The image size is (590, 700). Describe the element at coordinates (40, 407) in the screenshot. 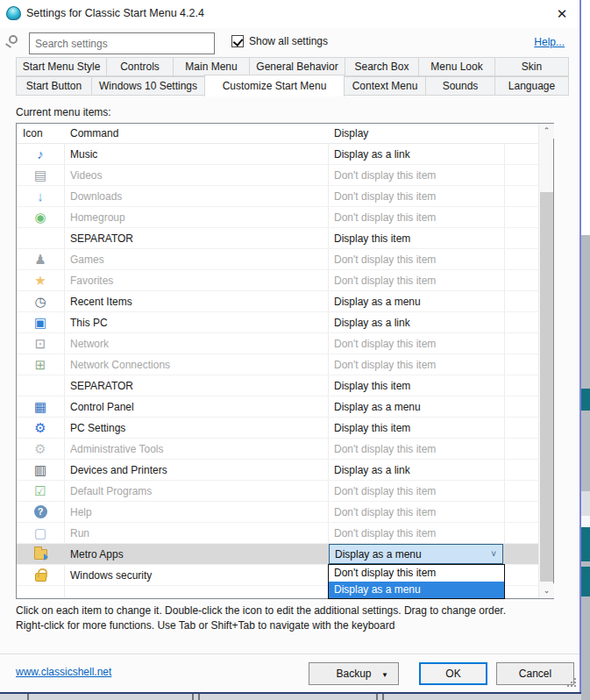

I see `icon-cell: ▦` at that location.